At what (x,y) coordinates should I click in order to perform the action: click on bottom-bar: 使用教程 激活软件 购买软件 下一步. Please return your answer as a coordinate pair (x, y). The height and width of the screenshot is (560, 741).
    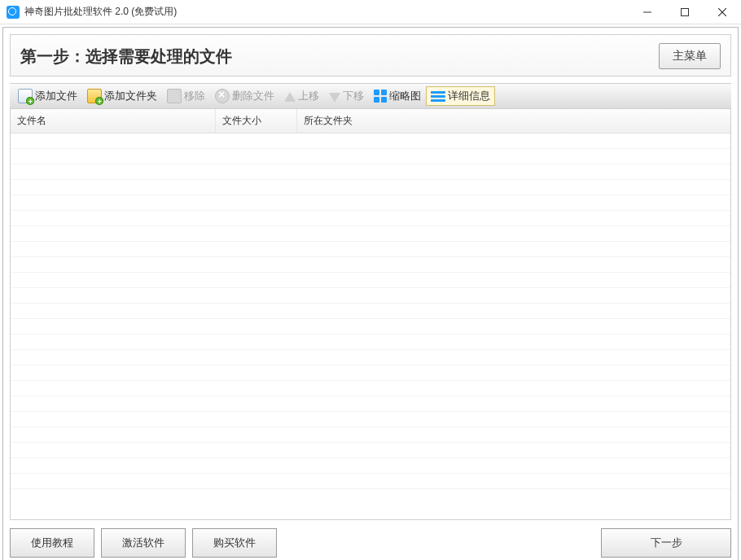
    Looking at the image, I should click on (370, 543).